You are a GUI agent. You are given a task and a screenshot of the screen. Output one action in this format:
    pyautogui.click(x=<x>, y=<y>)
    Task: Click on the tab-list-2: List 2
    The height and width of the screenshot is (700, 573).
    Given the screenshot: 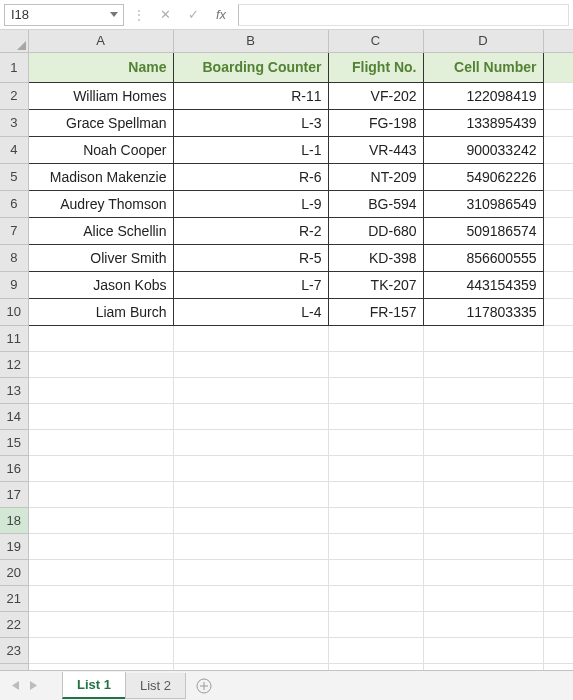 What is the action you would take?
    pyautogui.click(x=156, y=686)
    